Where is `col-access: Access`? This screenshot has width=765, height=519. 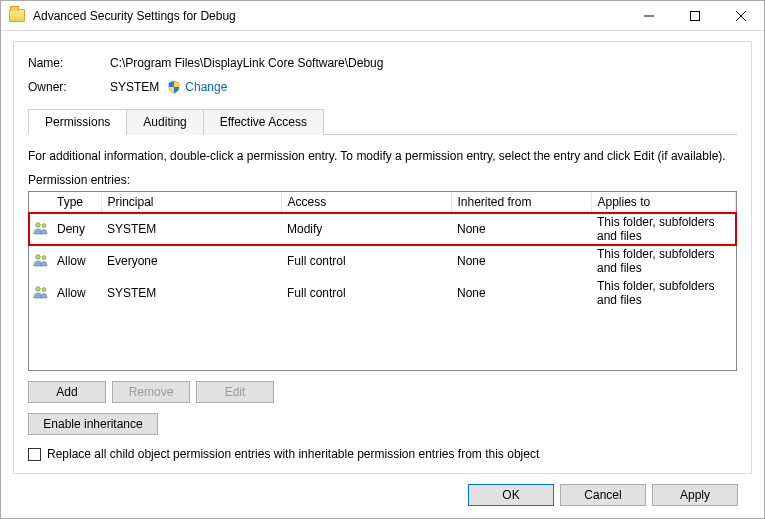
col-access: Access is located at coordinates (366, 202).